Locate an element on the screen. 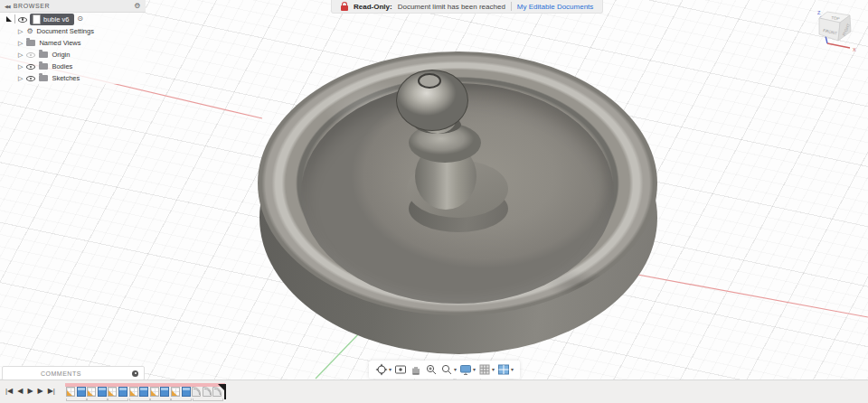 Image resolution: width=868 pixels, height=403 pixels. browser-item-label: Named Views is located at coordinates (60, 43).